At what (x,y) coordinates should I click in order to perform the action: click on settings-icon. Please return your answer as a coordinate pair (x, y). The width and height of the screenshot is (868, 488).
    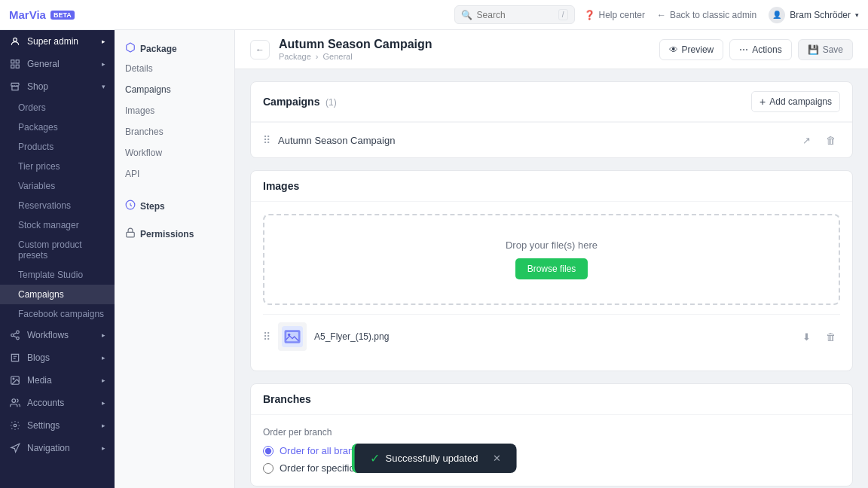
    Looking at the image, I should click on (15, 425).